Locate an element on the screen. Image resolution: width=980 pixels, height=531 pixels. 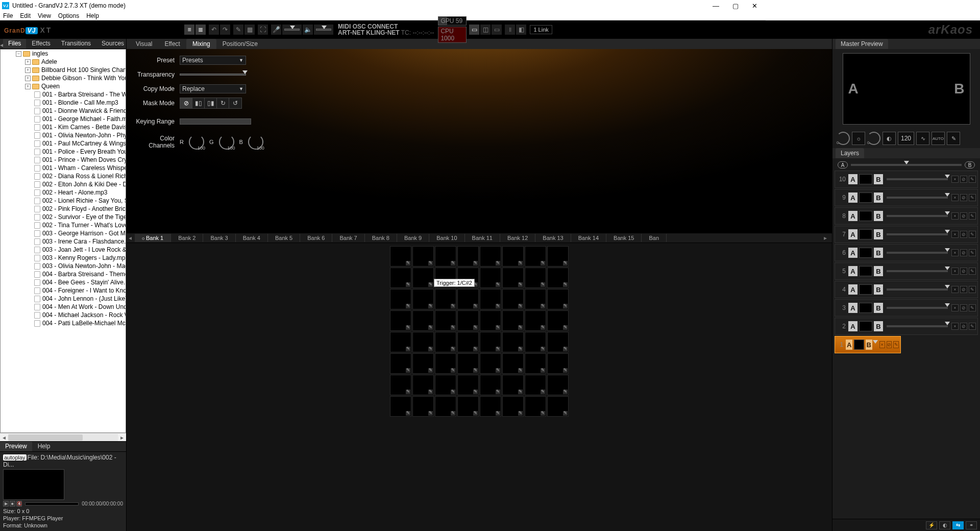
knob-r is located at coordinates (197, 142).